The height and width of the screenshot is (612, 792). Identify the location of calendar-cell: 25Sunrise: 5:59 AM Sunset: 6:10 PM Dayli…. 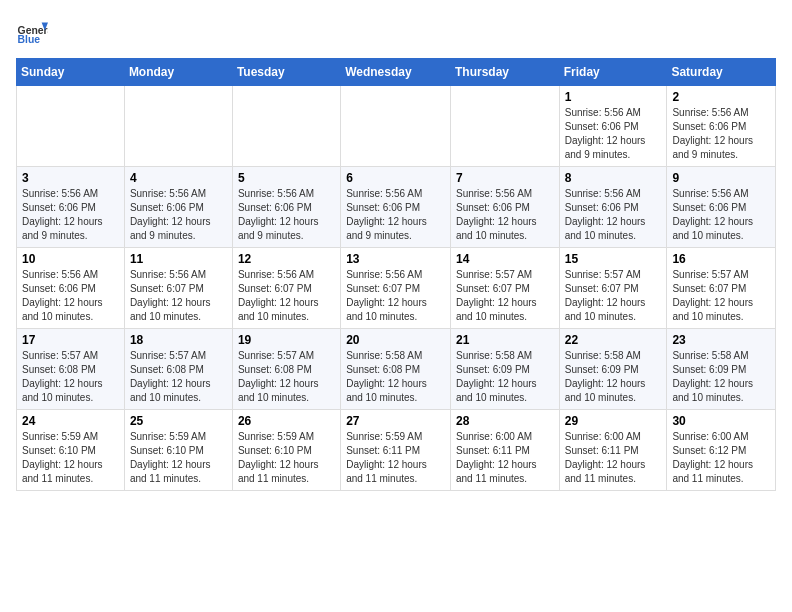
(178, 450).